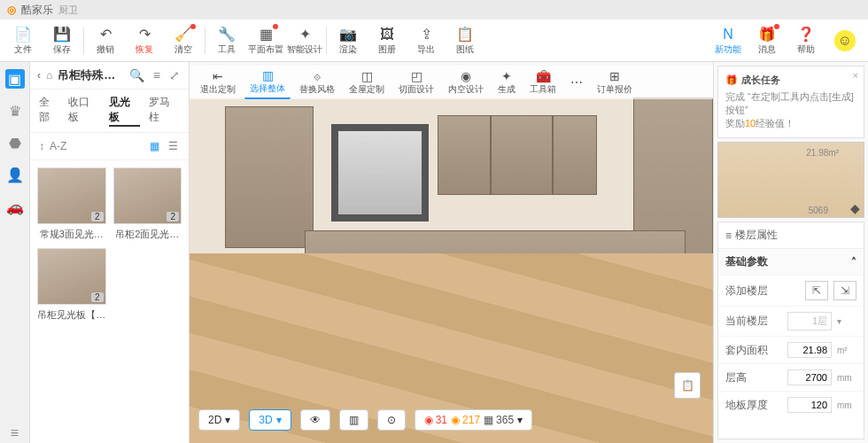 The image size is (868, 443). I want to click on expand-icon: ⤢, so click(174, 75).